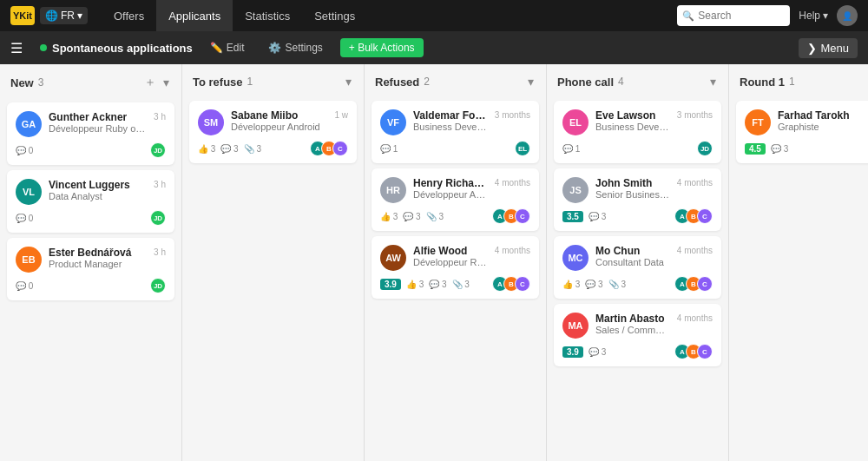 Image resolution: width=868 pixels, height=461 pixels. What do you see at coordinates (523, 148) in the screenshot?
I see `card-reviewers: EL` at bounding box center [523, 148].